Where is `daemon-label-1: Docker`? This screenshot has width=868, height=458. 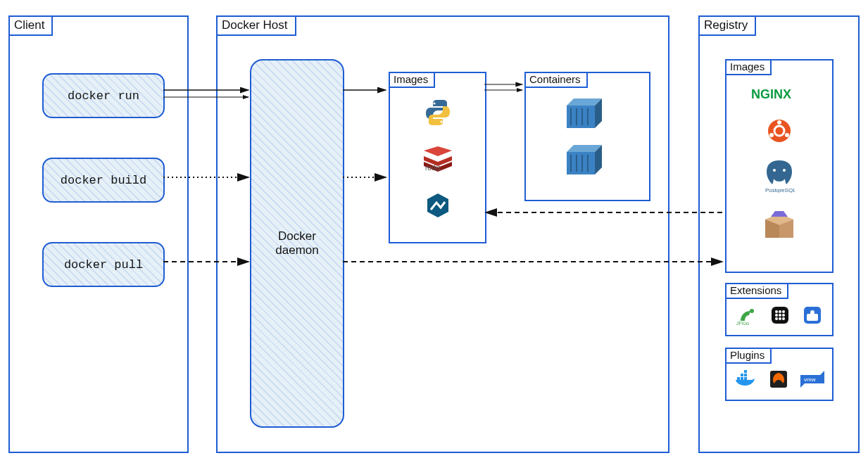
daemon-label-1: Docker is located at coordinates (297, 236).